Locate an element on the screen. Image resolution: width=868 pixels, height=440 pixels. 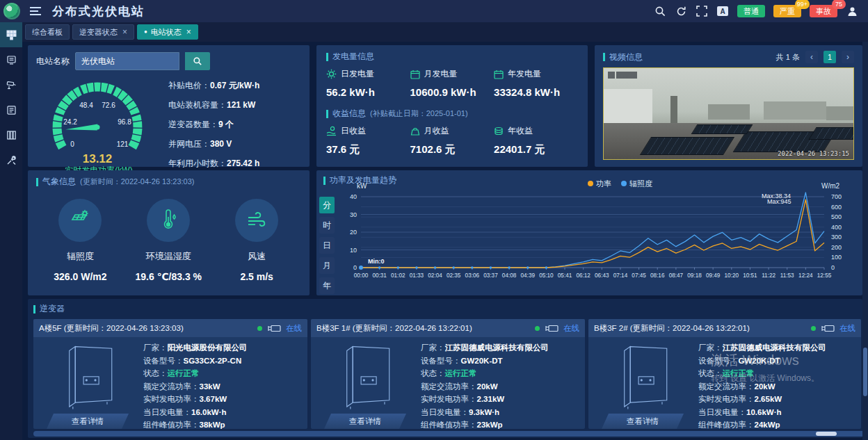
svg-text: 11:22 is located at coordinates (769, 275).